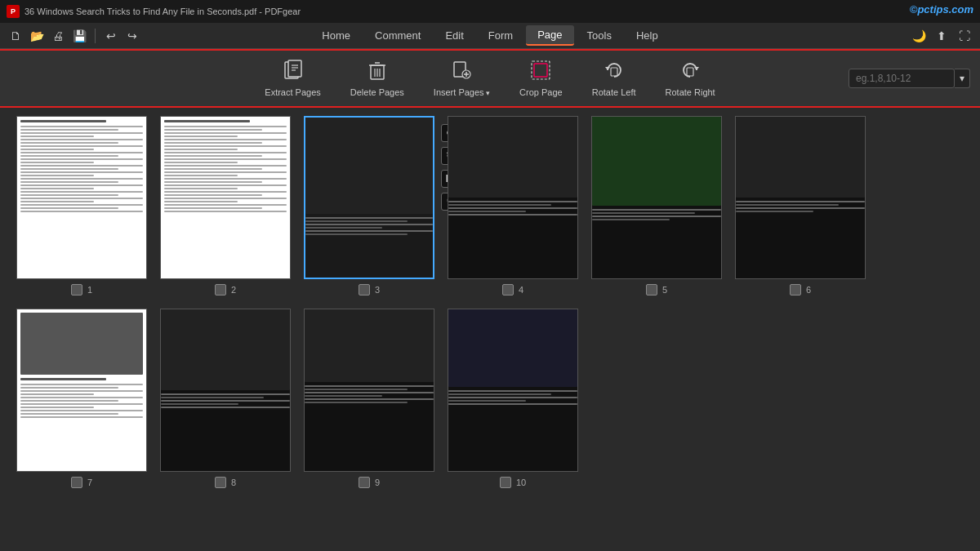 Image resolution: width=980 pixels, height=551 pixels. I want to click on crop-page-icon, so click(541, 72).